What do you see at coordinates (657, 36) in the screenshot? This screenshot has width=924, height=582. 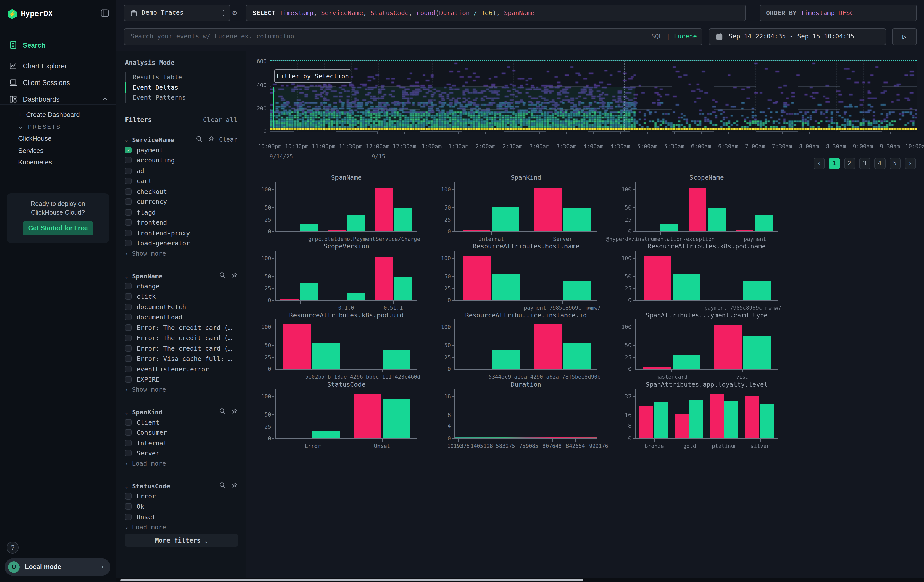 I see `mode-sql: SQL` at bounding box center [657, 36].